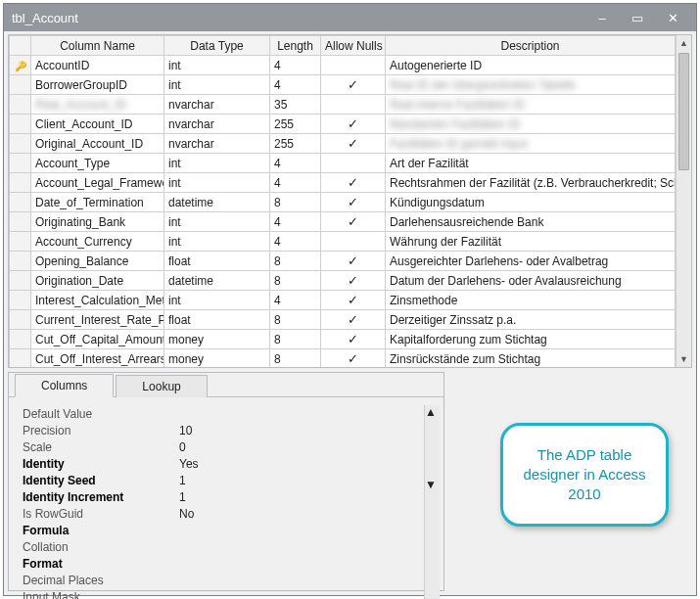 The height and width of the screenshot is (599, 700). I want to click on table-row: Client_Account_IDnvarchar255✓Mandanten F…, so click(343, 124).